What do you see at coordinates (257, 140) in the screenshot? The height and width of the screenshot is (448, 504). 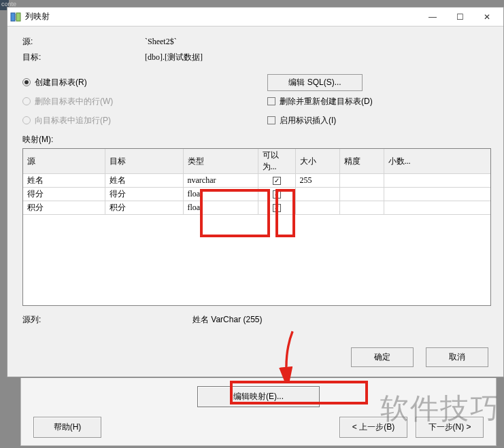 I see `mapping-label: 映射(M):` at bounding box center [257, 140].